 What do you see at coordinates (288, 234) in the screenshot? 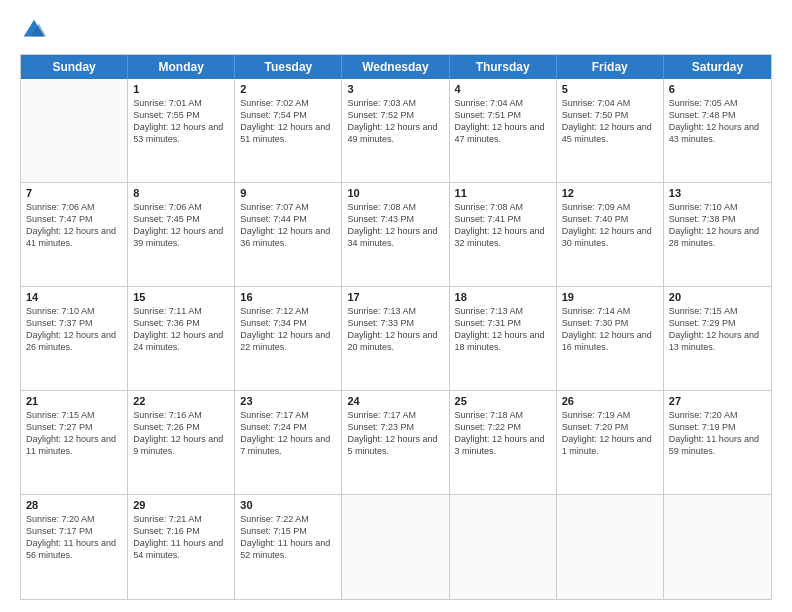
I see `calendar-cell-9: 9Sunrise: 7:07 AM Sunset: 7:44 PM Daylig…` at bounding box center [288, 234].